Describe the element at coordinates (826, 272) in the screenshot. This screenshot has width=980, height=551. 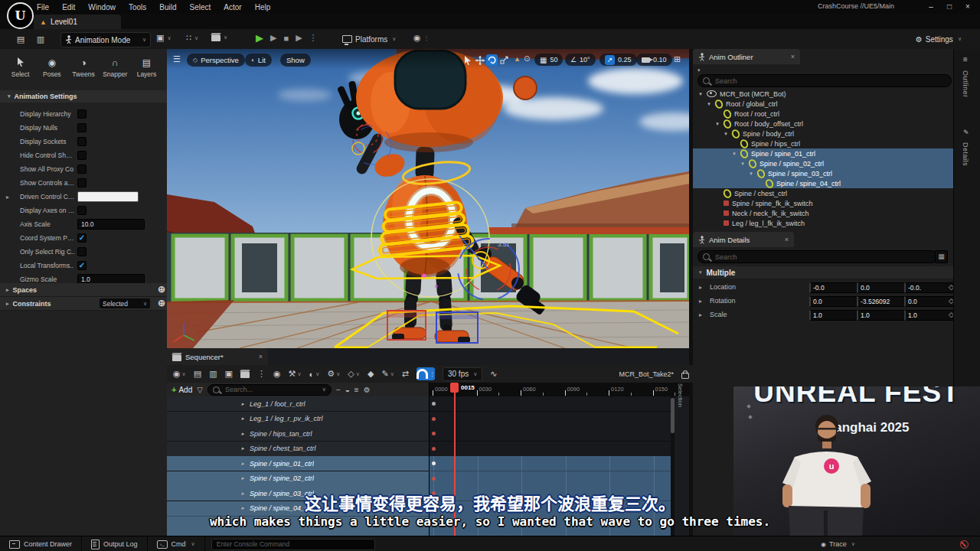
I see `multiple-section-header: ▾ Multiple` at that location.